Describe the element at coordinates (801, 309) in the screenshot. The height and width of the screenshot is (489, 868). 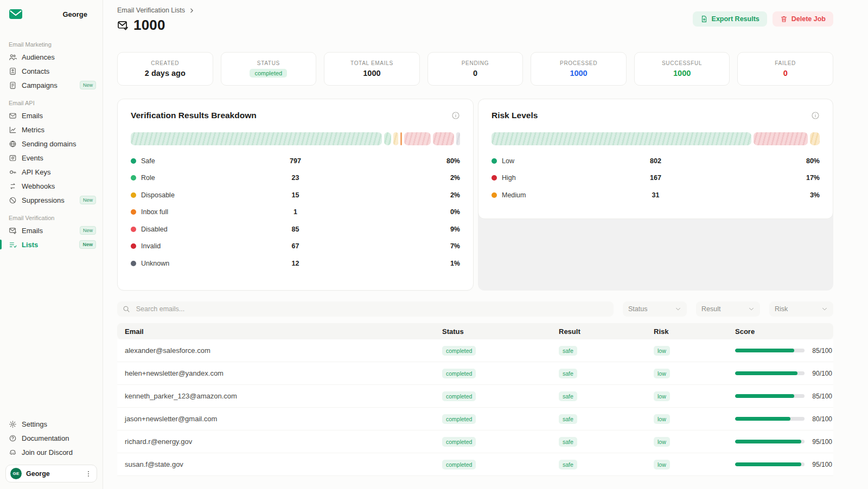
I see `filter-dropdown-risk: Risk` at that location.